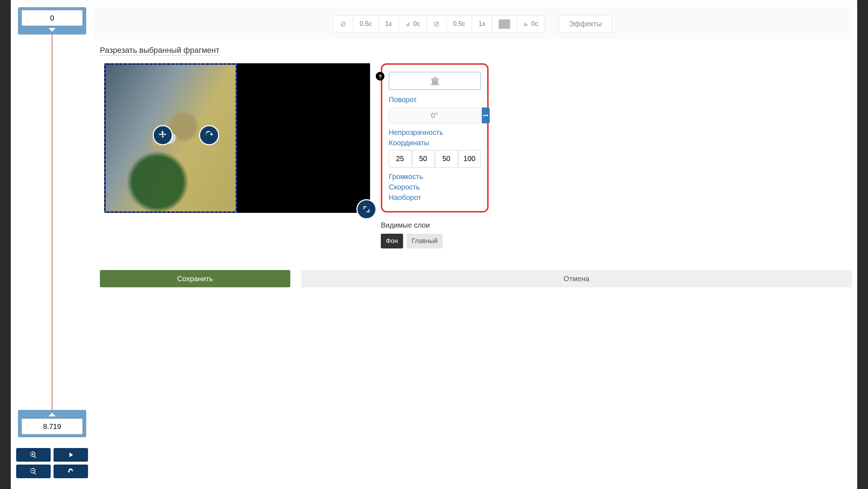  I want to click on resize-icon, so click(366, 209).